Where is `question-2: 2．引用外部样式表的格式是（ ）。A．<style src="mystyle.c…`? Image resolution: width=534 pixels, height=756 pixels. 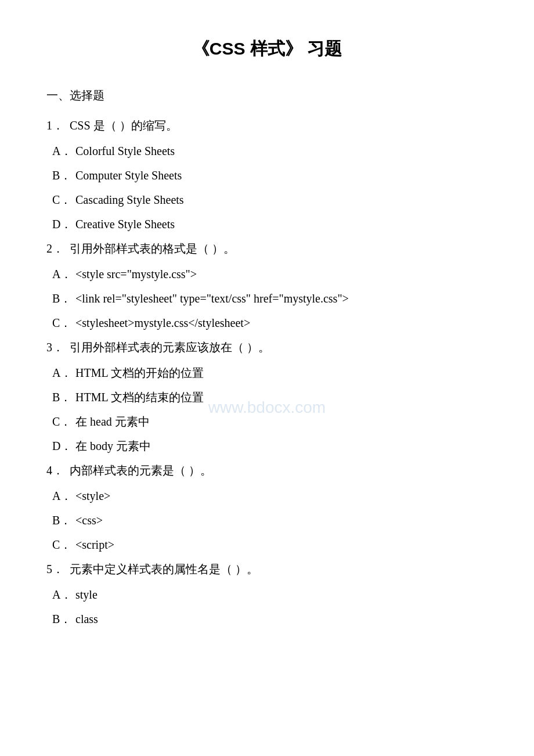 question-2: 2．引用外部样式表的格式是（ ）。A．<style src="mystyle.c… is located at coordinates (267, 286).